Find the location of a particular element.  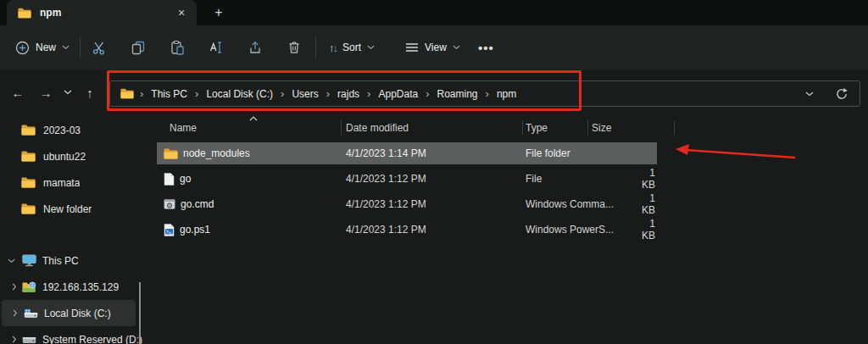

file-row-go: go 4/1/2023 1:12 PM File 1 KB is located at coordinates (407, 179).